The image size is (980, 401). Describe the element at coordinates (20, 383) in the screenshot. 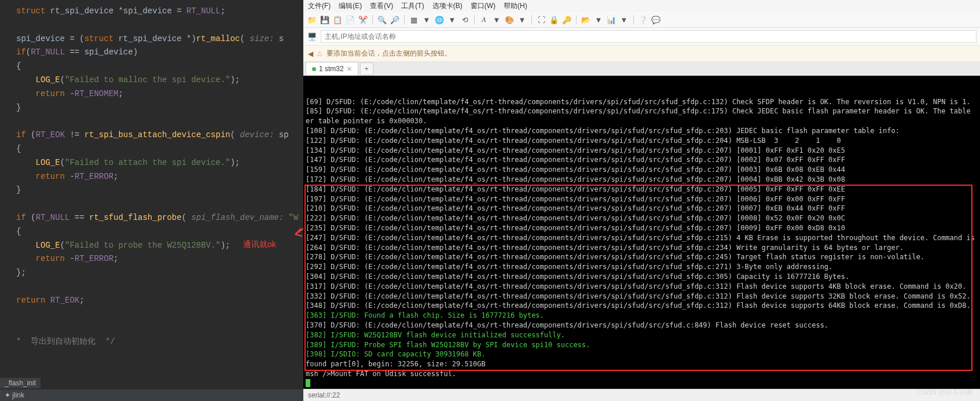

I see `editor-bottom-tab: _flash_init` at that location.